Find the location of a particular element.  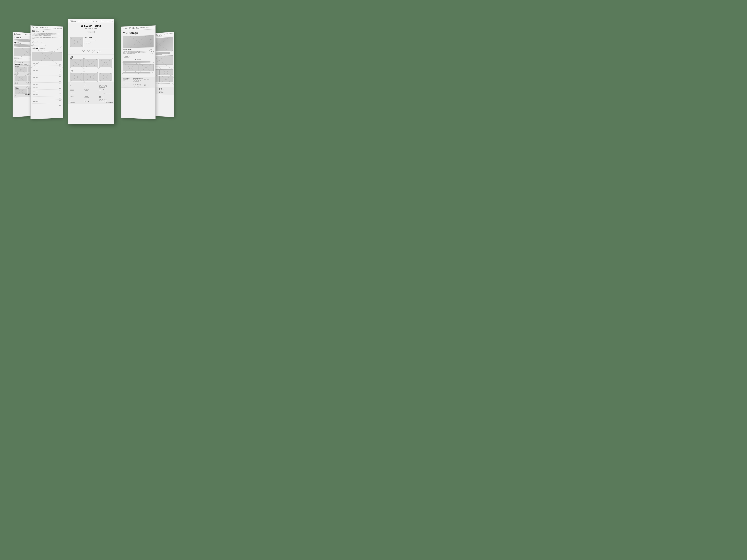

card4-dot4 is located at coordinates (140, 59).